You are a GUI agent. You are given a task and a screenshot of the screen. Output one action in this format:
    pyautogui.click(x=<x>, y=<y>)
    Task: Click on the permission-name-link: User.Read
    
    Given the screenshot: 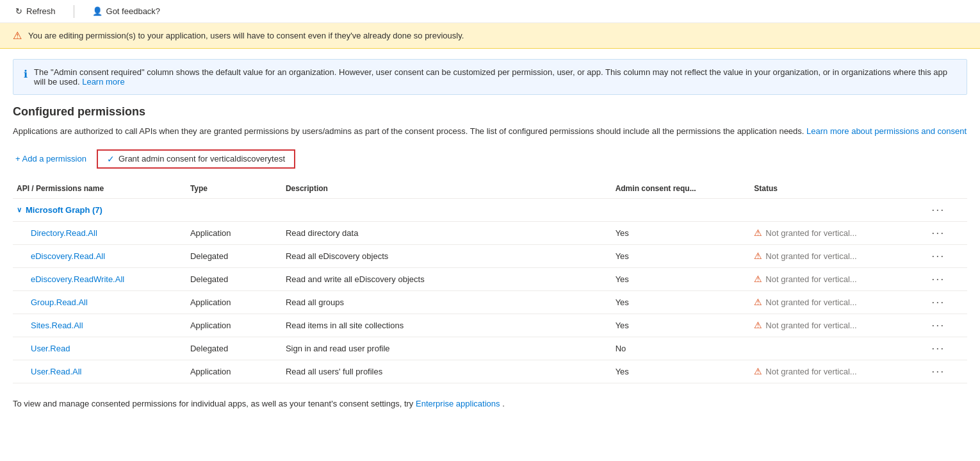 What is the action you would take?
    pyautogui.click(x=50, y=349)
    